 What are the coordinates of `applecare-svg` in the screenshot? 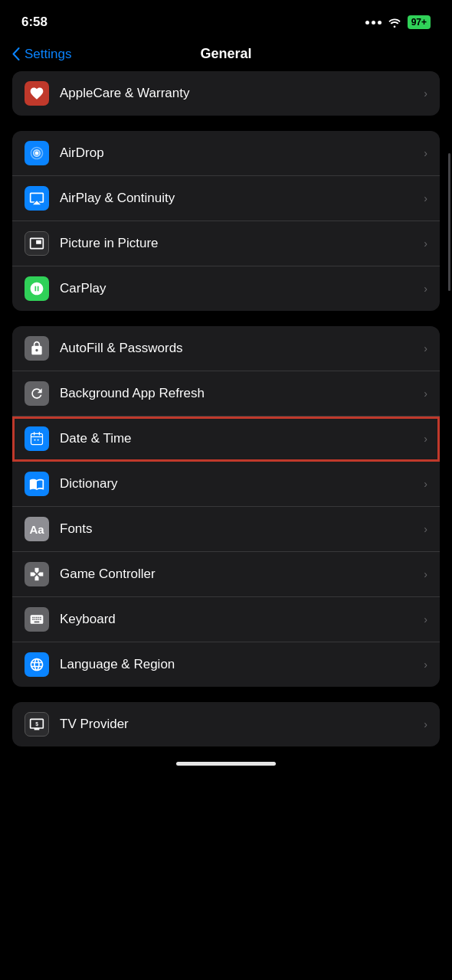 It's located at (37, 93).